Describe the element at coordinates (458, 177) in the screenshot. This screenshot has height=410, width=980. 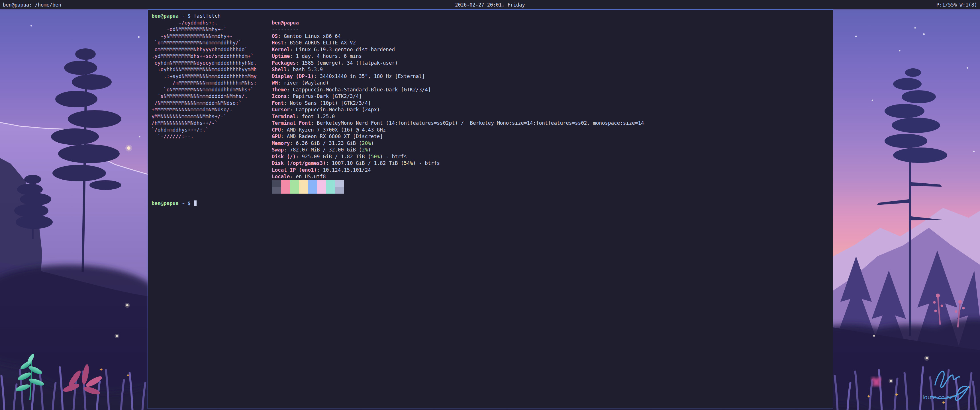
I see `info-line: Locale: en_US.utf8` at that location.